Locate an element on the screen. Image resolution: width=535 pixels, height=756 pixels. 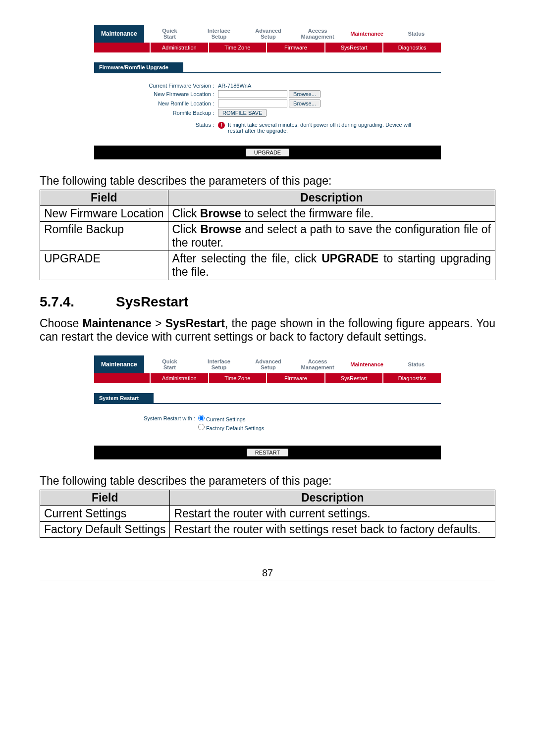
radio-label: Current Settings is located at coordinates (226, 419).